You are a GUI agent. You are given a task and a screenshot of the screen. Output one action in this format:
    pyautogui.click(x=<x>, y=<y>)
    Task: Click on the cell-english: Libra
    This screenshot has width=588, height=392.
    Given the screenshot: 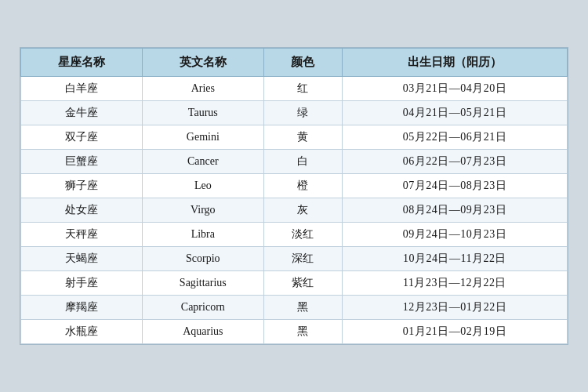 What is the action you would take?
    pyautogui.click(x=202, y=235)
    